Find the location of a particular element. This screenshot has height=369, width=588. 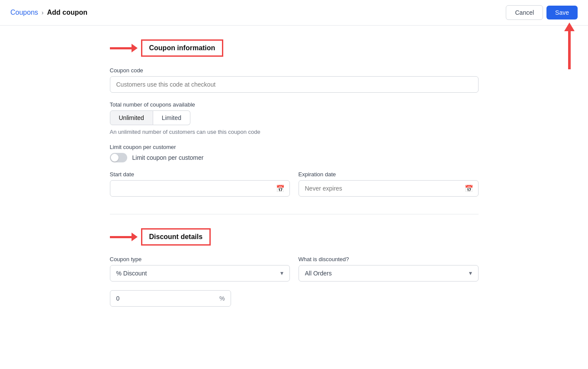

limit-toggle-label: Limit coupon per customer is located at coordinates (168, 158).